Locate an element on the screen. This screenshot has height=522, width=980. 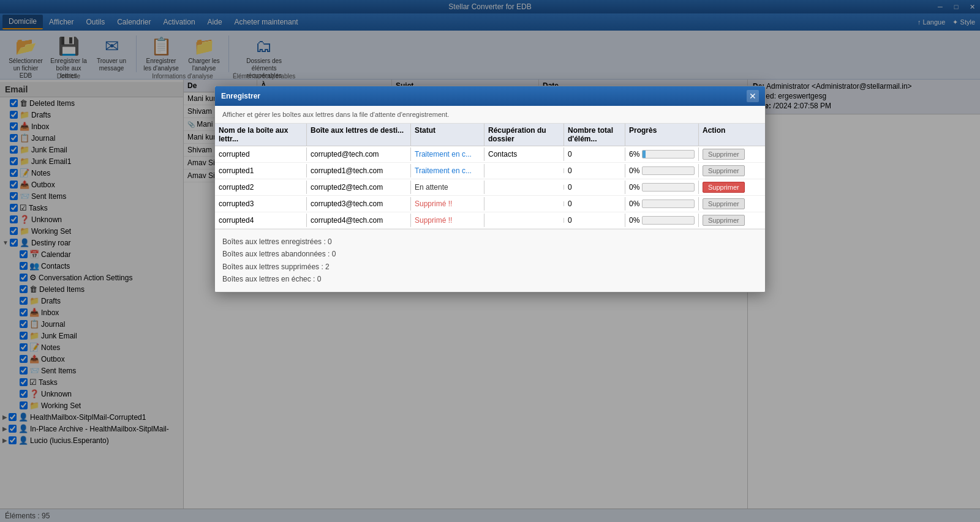
btn-supprimer-3: Supprimer is located at coordinates (724, 187).